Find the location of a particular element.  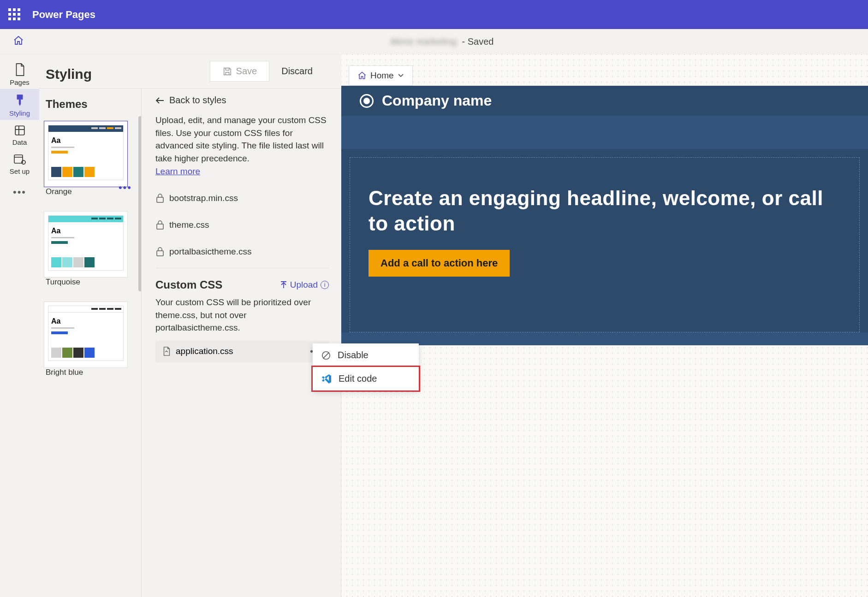

preview-nav-band is located at coordinates (605, 132).